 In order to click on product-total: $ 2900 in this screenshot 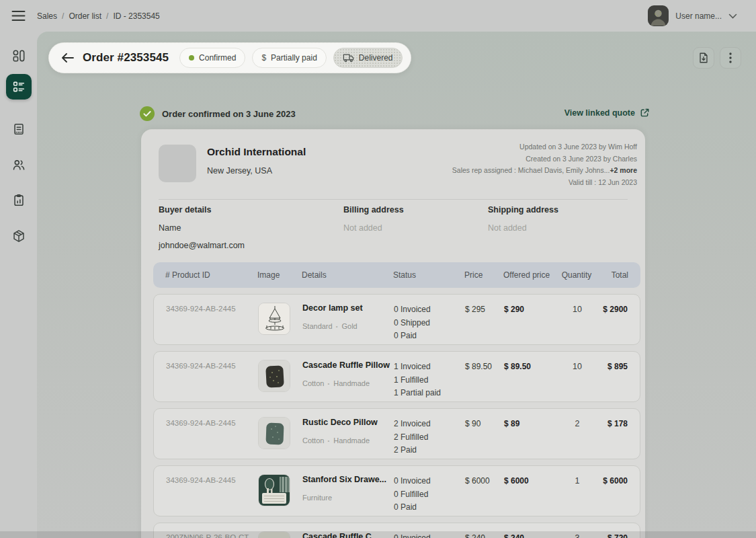, I will do `click(611, 309)`.